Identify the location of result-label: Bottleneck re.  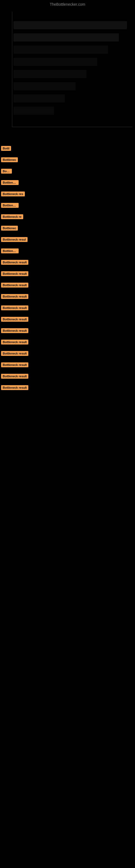
(12, 217).